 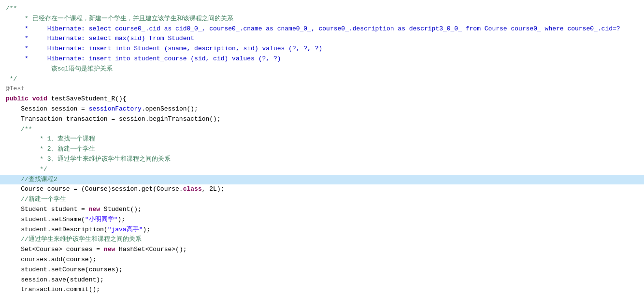 What do you see at coordinates (322, 290) in the screenshot?
I see `code-line: transaction.commit();` at bounding box center [322, 290].